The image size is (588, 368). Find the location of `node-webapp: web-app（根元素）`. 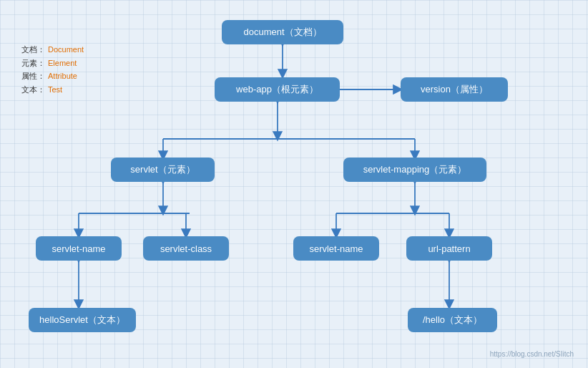

node-webapp: web-app（根元素） is located at coordinates (278, 89).